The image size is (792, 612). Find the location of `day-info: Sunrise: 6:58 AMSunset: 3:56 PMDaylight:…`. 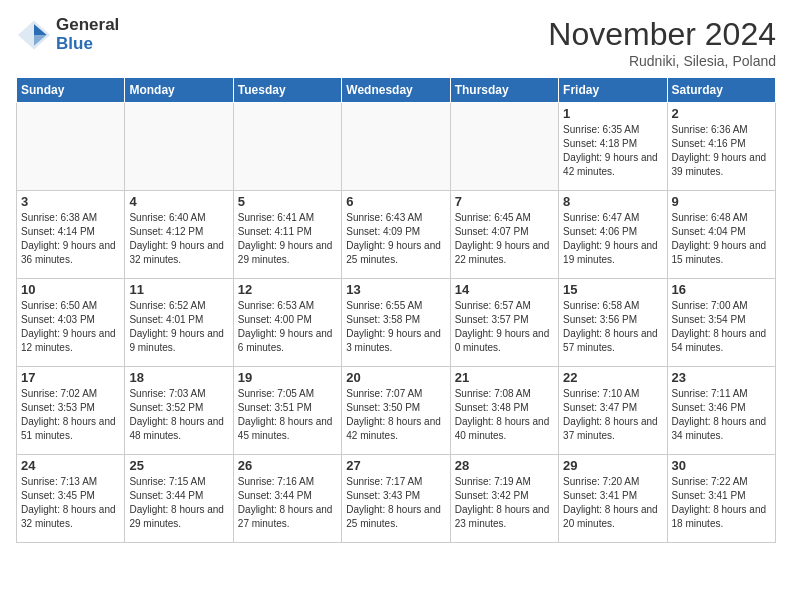

day-info: Sunrise: 6:58 AMSunset: 3:56 PMDaylight:… is located at coordinates (612, 327).